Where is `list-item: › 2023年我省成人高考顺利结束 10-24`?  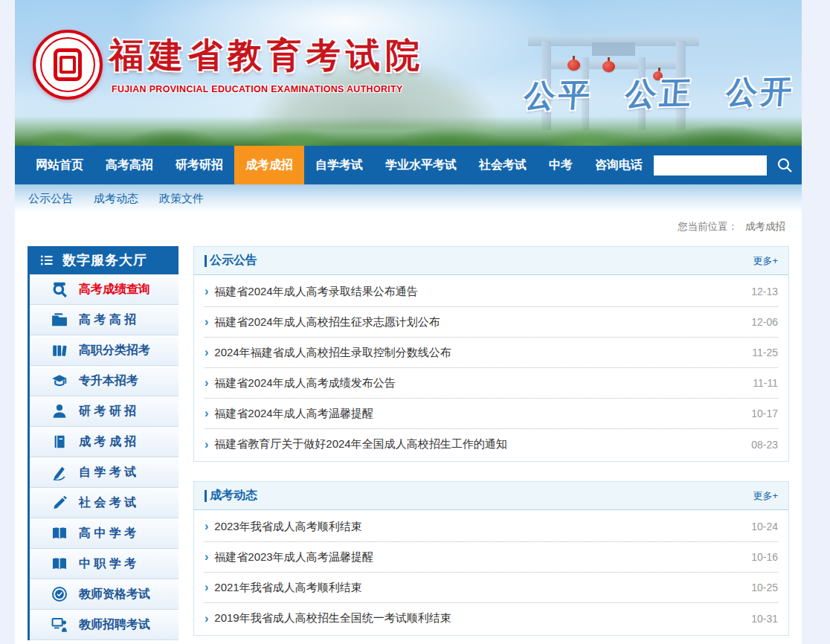 list-item: › 2023年我省成人高考顺利结束 10-24 is located at coordinates (491, 527).